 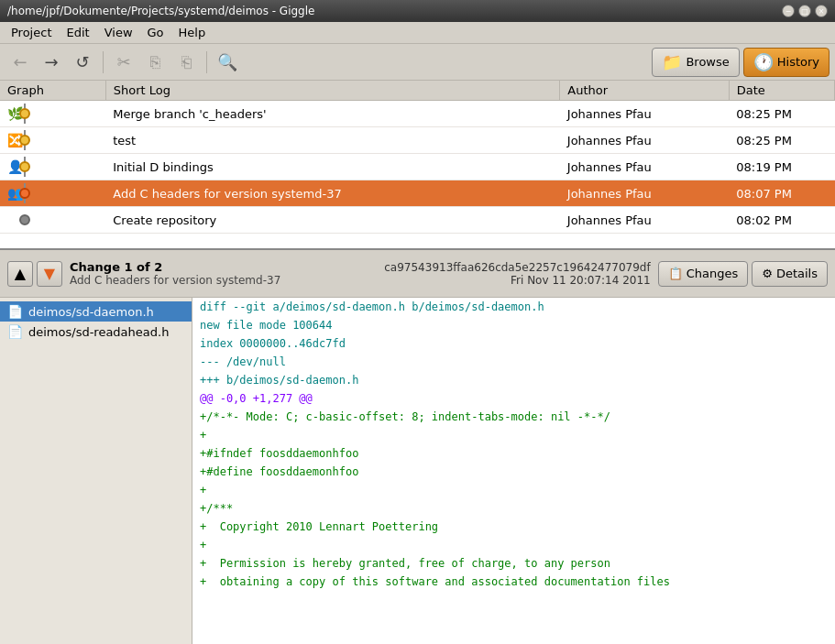 What do you see at coordinates (15, 332) in the screenshot?
I see `file-icon: 📄` at bounding box center [15, 332].